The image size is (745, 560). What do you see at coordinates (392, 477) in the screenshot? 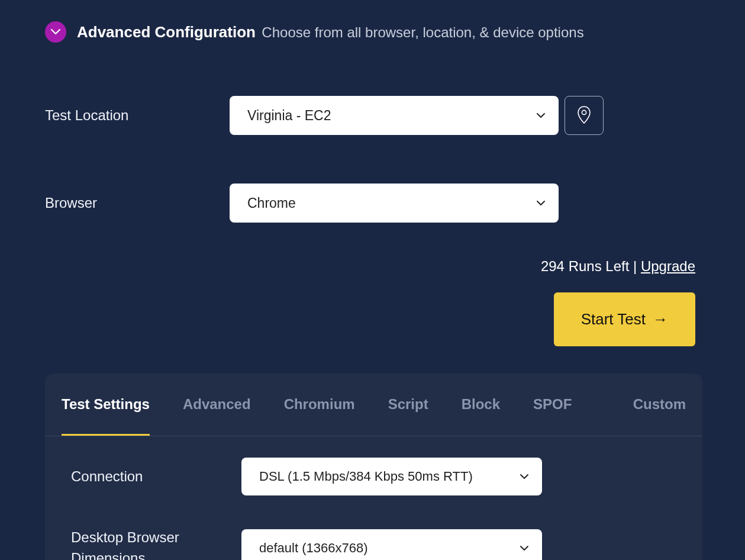
I see `connection-select-wrap: DSL (1.5 Mbps/384 Kbps 50ms RTT)` at bounding box center [392, 477].